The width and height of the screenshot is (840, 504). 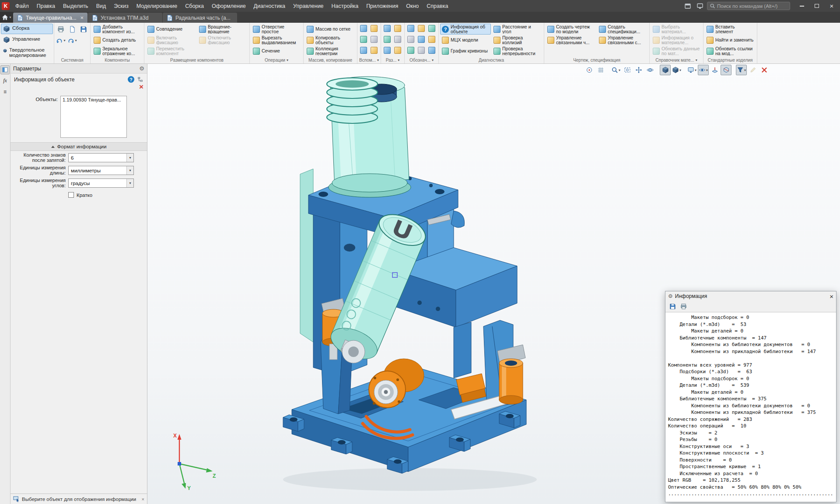 What do you see at coordinates (726, 70) in the screenshot?
I see `clip-box-button` at bounding box center [726, 70].